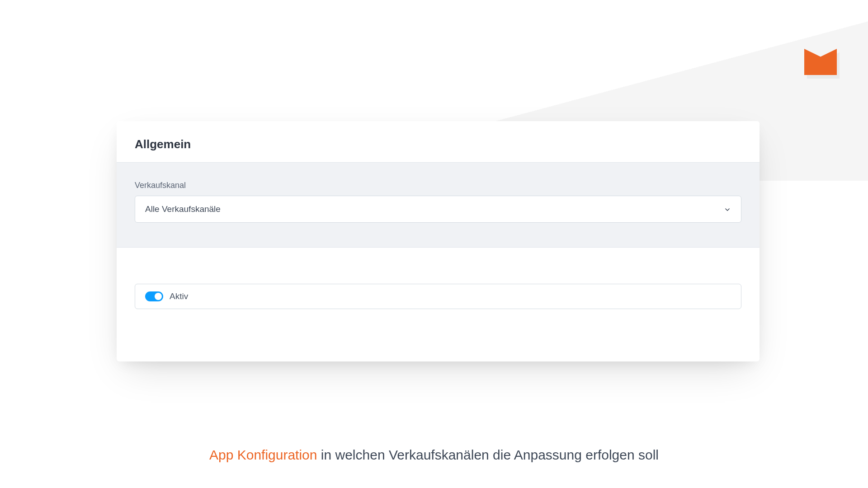 Image resolution: width=868 pixels, height=488 pixels. What do you see at coordinates (438, 145) in the screenshot?
I see `card-title: Allgemein` at bounding box center [438, 145].